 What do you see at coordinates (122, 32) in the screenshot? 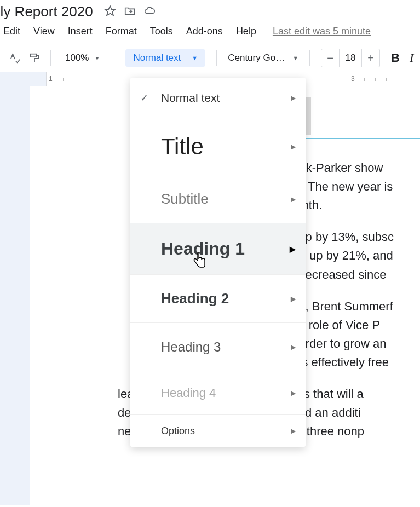
I see `menu-format: Format` at bounding box center [122, 32].